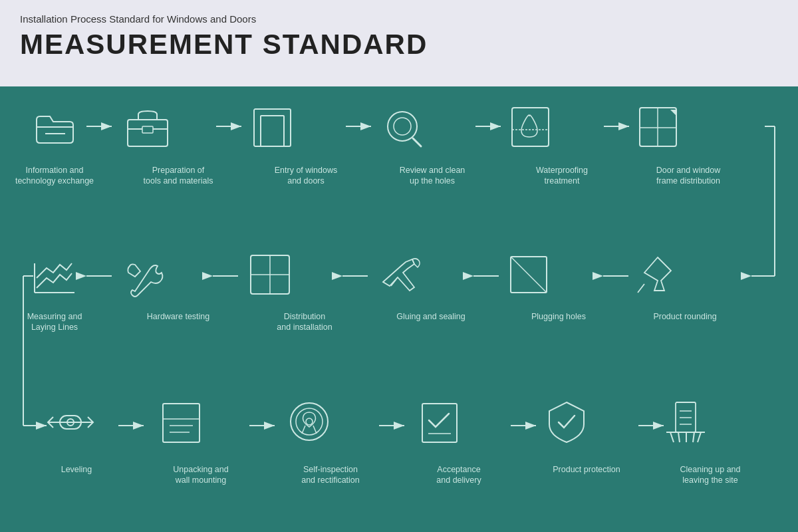 The width and height of the screenshot is (798, 532). What do you see at coordinates (404, 129) in the screenshot?
I see `step-icon-review` at bounding box center [404, 129].